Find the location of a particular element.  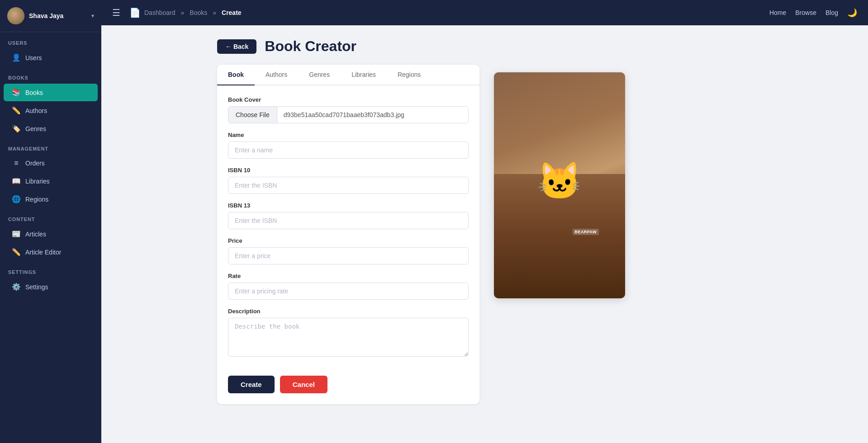

sidebar-item-regions: 🌐 Regions is located at coordinates (51, 199).